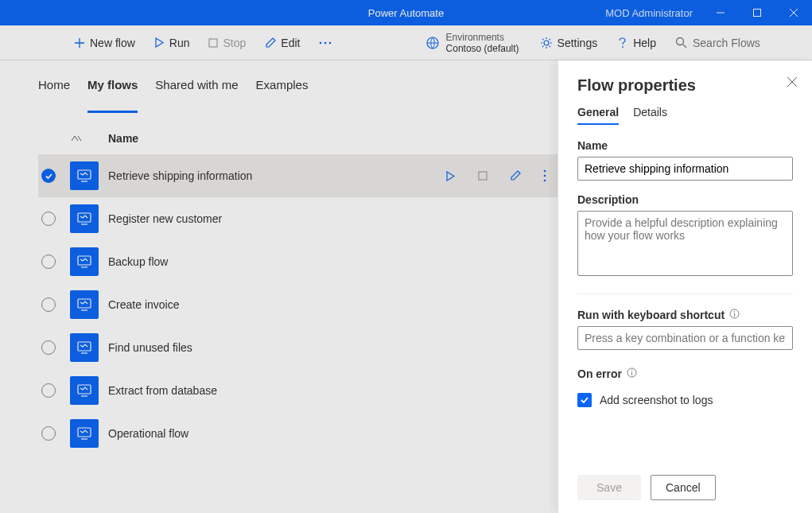  I want to click on window-close-button, so click(794, 13).